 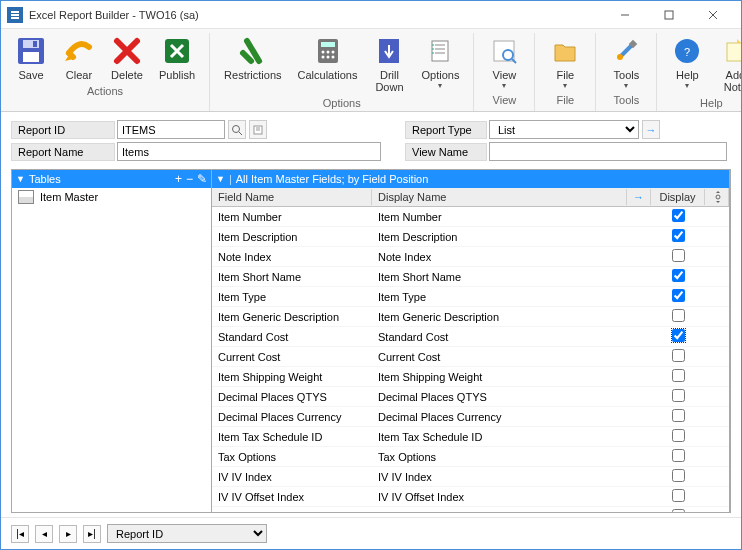 What do you see at coordinates (470, 437) in the screenshot?
I see `field-row: Item Tax Schedule IDItem Tax Schedule ID` at bounding box center [470, 437].